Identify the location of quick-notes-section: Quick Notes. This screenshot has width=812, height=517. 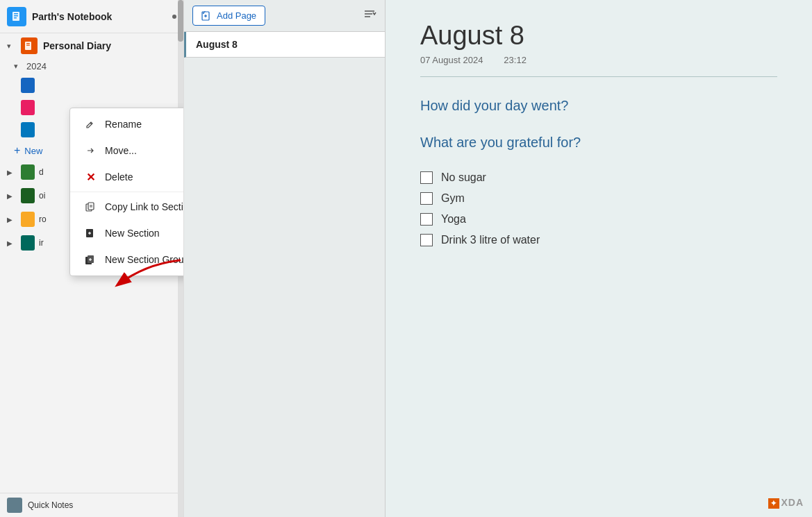
(92, 505).